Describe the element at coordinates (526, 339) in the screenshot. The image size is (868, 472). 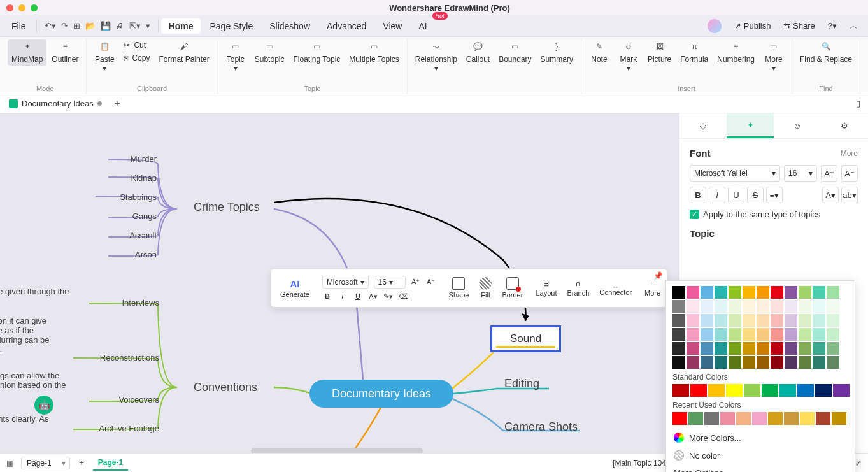
I see `selected-topic-sound: Sound` at that location.